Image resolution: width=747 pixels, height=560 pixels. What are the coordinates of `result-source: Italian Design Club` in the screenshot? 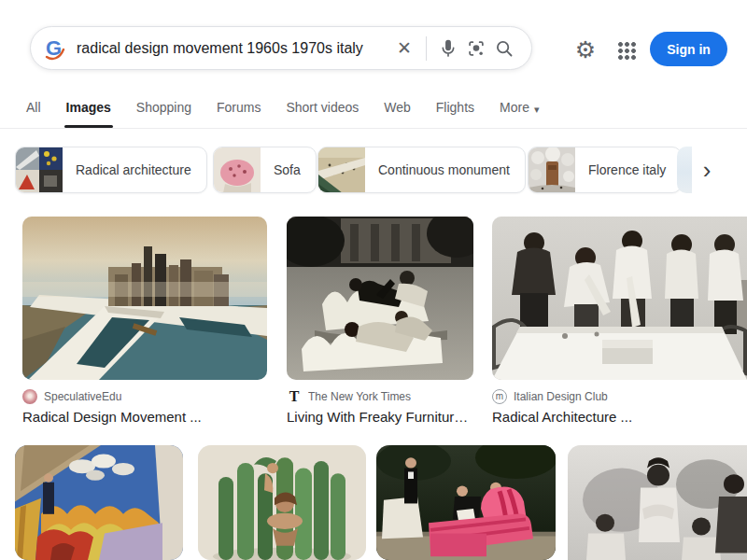 It's located at (560, 397).